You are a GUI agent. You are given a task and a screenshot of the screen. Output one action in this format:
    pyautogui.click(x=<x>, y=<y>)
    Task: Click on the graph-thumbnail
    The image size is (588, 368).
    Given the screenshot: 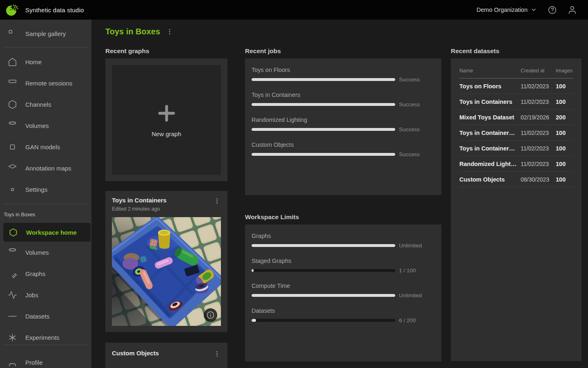 What is the action you would take?
    pyautogui.click(x=167, y=272)
    